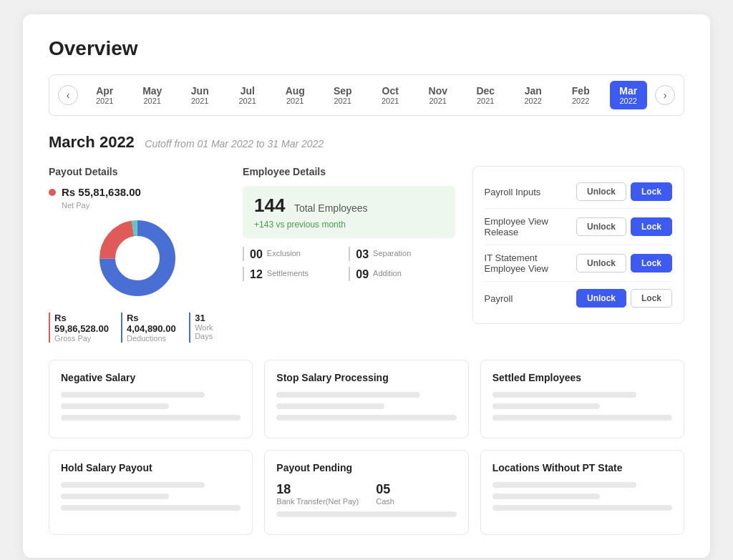  Describe the element at coordinates (578, 255) in the screenshot. I see `lock-section: Payroll Inputs Unlock Lock Employee View…` at that location.